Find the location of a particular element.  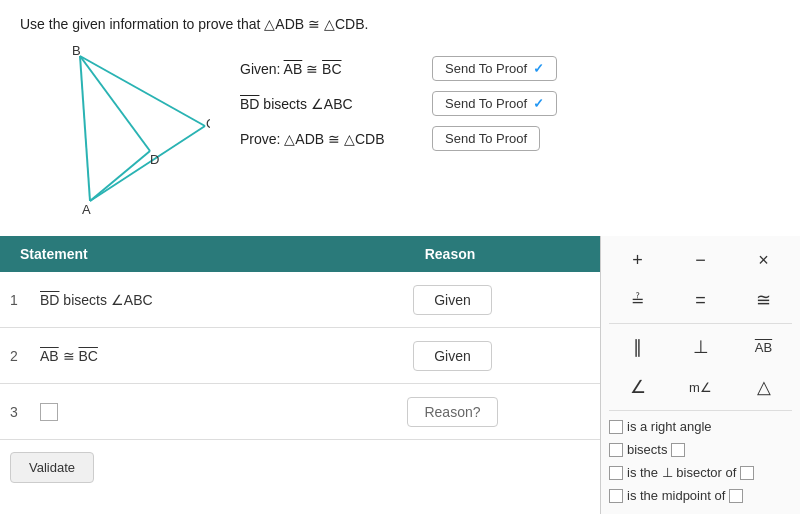

template-right-angle-text: is a right angle is located at coordinates (670, 426).